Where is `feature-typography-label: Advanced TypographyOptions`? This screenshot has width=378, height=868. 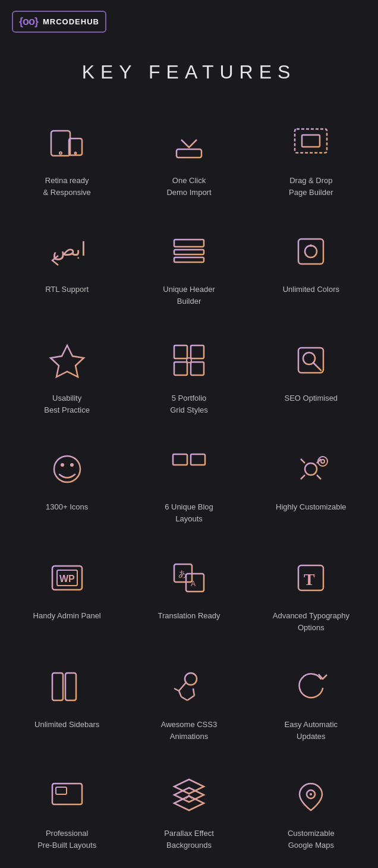
feature-typography-label: Advanced TypographyOptions is located at coordinates (311, 622).